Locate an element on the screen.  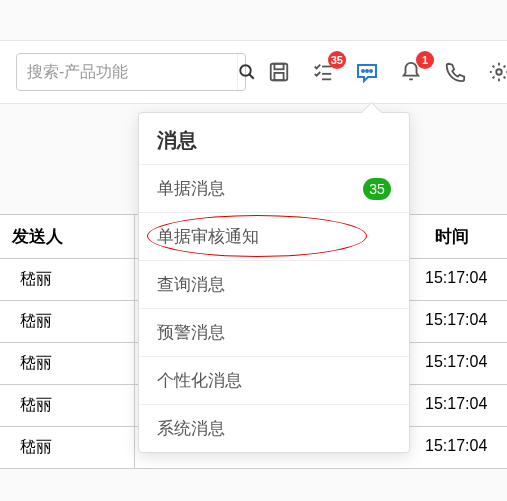
dropdown-item: 查询消息 is located at coordinates (274, 284).